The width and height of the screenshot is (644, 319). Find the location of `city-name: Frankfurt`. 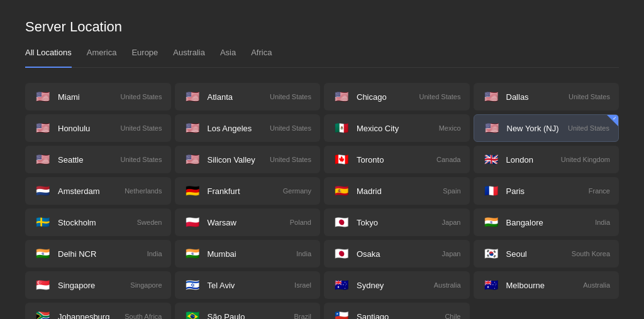

city-name: Frankfurt is located at coordinates (224, 191).